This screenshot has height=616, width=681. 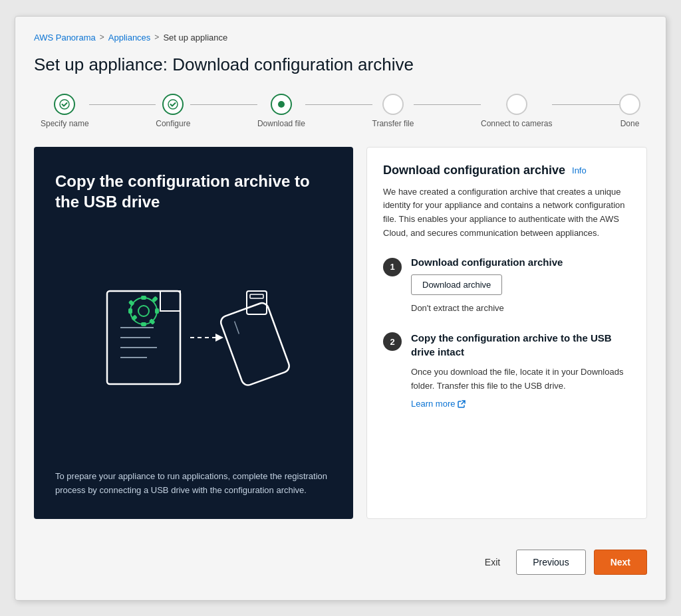 What do you see at coordinates (507, 170) in the screenshot?
I see `right-panel-title-row: Download configuration archive Info` at bounding box center [507, 170].